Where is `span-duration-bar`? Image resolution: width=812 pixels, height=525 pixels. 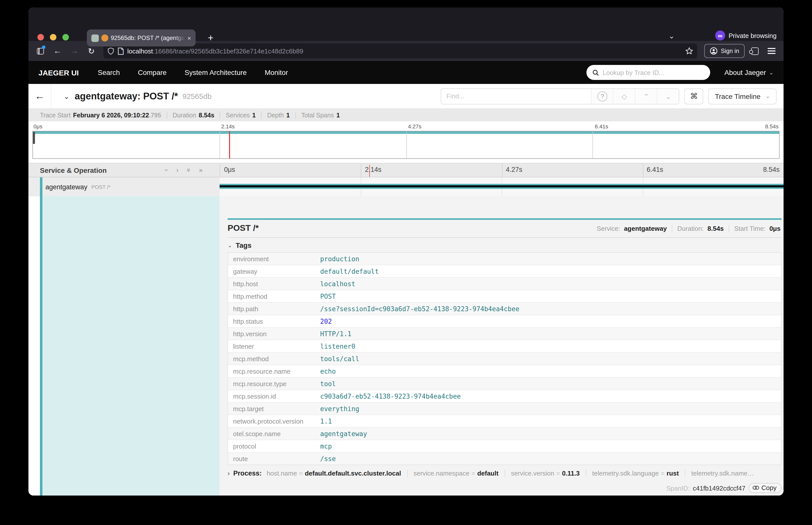 span-duration-bar is located at coordinates (501, 186).